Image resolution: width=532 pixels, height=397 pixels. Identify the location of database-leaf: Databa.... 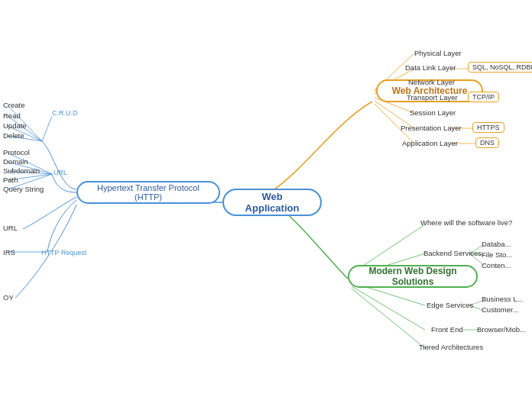
(497, 244).